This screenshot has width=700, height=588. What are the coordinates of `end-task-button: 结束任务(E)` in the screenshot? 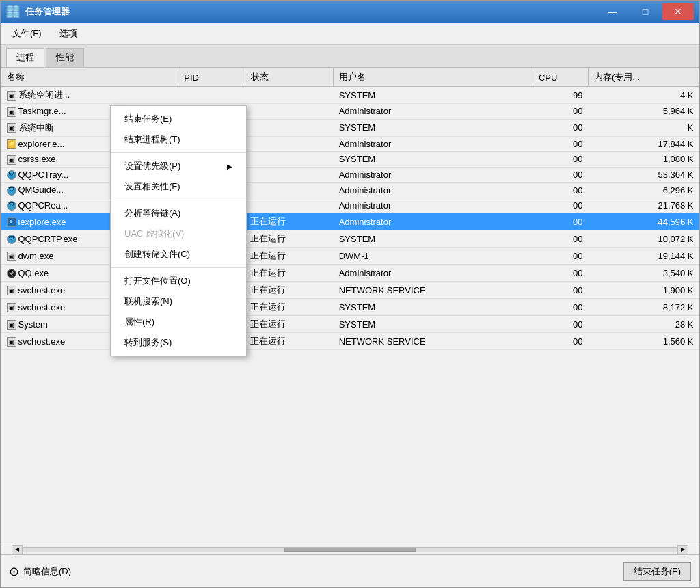 It's located at (658, 572).